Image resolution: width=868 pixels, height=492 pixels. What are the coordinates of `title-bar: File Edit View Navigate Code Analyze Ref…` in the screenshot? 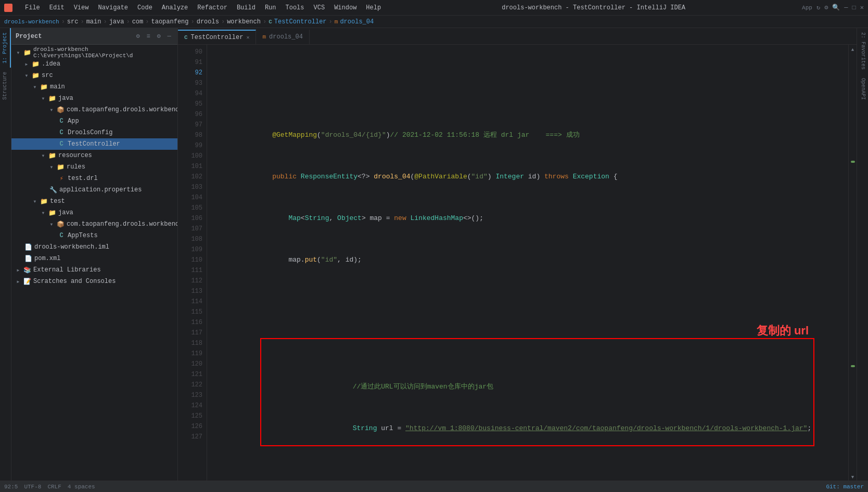 It's located at (434, 8).